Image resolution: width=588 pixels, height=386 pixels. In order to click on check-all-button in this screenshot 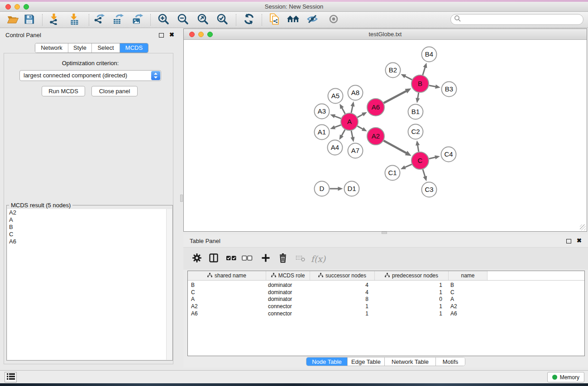, I will do `click(231, 259)`.